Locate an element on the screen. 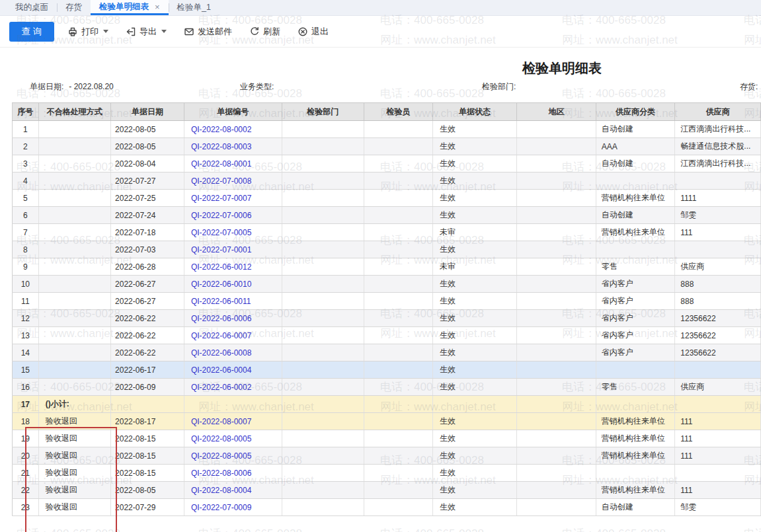  doc-link: QI-2022-08-0003 is located at coordinates (233, 147).